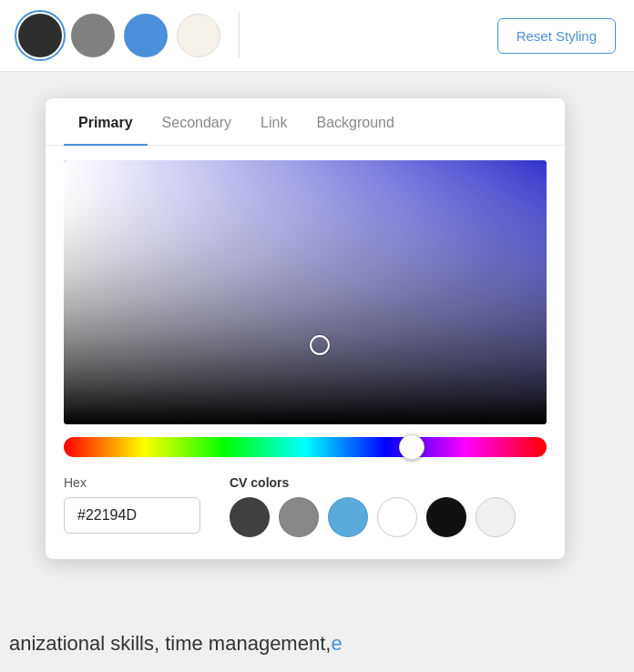 The width and height of the screenshot is (634, 672). What do you see at coordinates (317, 644) in the screenshot?
I see `bottom-text: anizational skills, time management,e` at bounding box center [317, 644].